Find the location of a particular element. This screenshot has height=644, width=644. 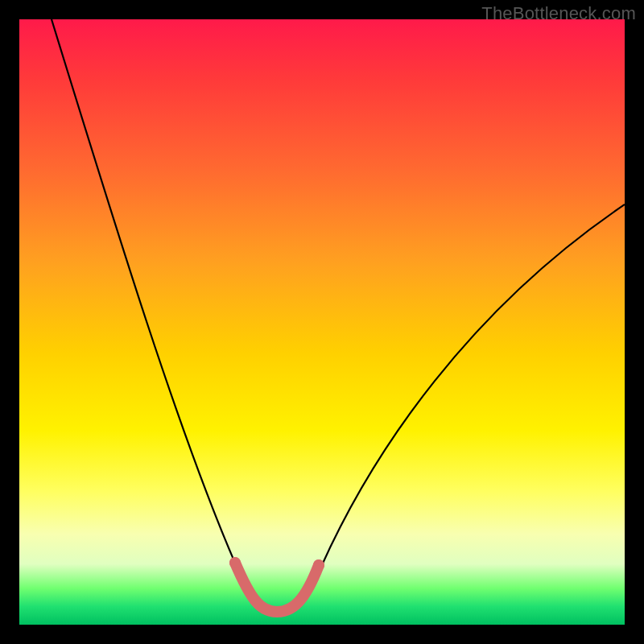

credit-text: TheBottleneck.com is located at coordinates (559, 14).